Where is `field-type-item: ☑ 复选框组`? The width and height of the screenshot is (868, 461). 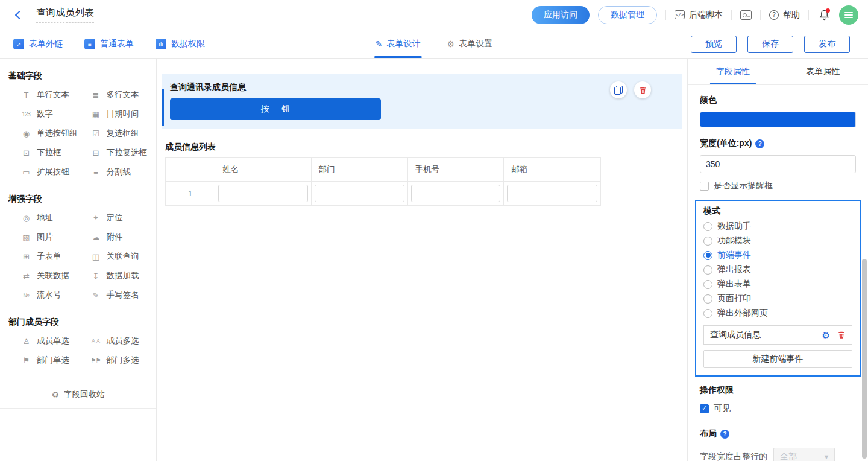 field-type-item: ☑ 复选框组 is located at coordinates (113, 133).